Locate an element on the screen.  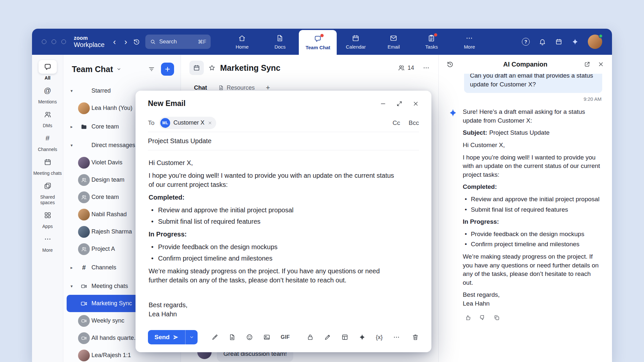
ai-history-icon is located at coordinates (450, 64).